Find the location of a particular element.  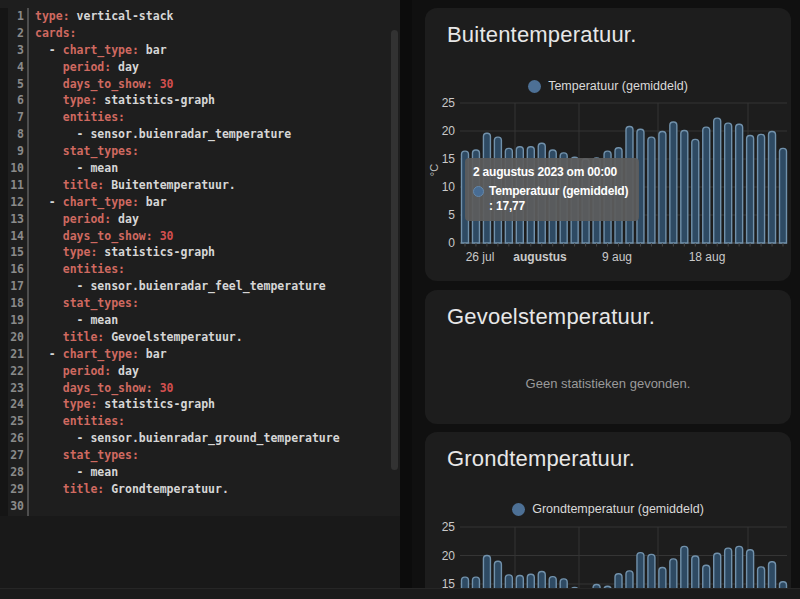

editor-fold-strip is located at coordinates (4, 262).